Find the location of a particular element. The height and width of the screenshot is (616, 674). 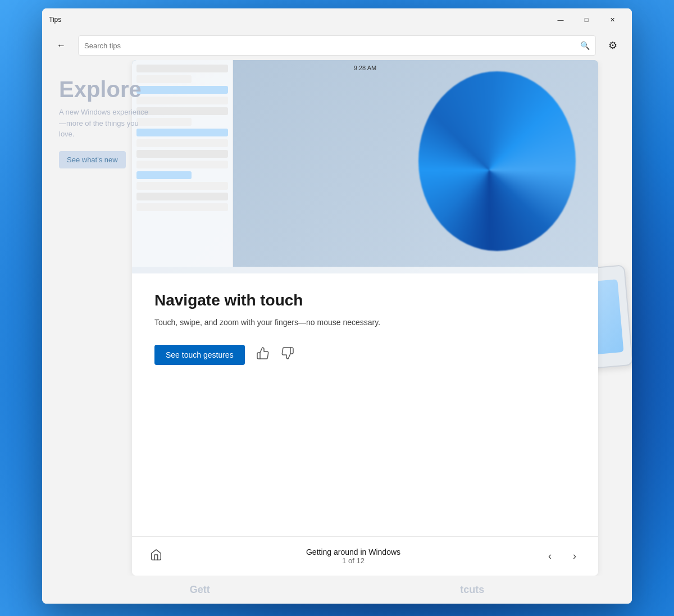

bottom-peek: Gett tcuts is located at coordinates (337, 590).